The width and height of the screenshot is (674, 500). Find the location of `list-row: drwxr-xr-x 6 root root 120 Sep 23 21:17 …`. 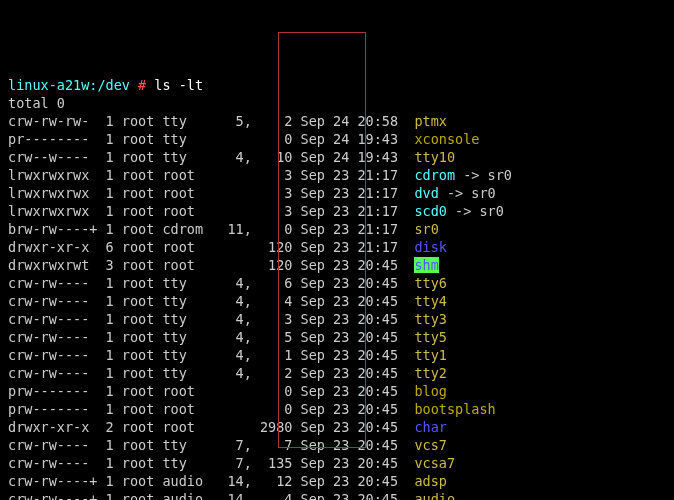

list-row: drwxr-xr-x 6 root root 120 Sep 23 21:17 … is located at coordinates (337, 247).